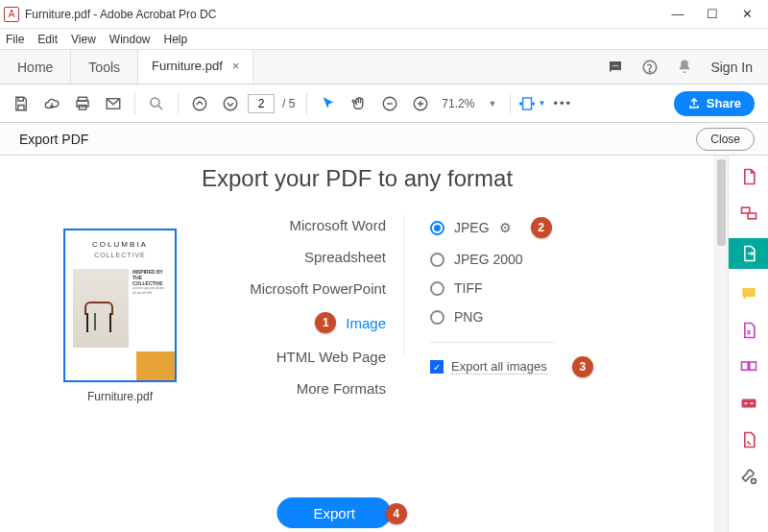  Describe the element at coordinates (714, 104) in the screenshot. I see `share-button: Share` at that location.